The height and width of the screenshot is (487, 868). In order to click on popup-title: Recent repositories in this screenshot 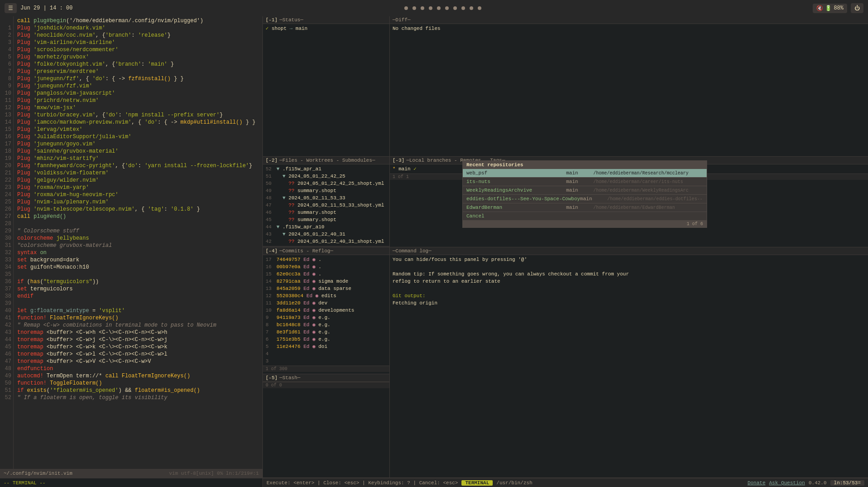, I will do `click(585, 165)`.